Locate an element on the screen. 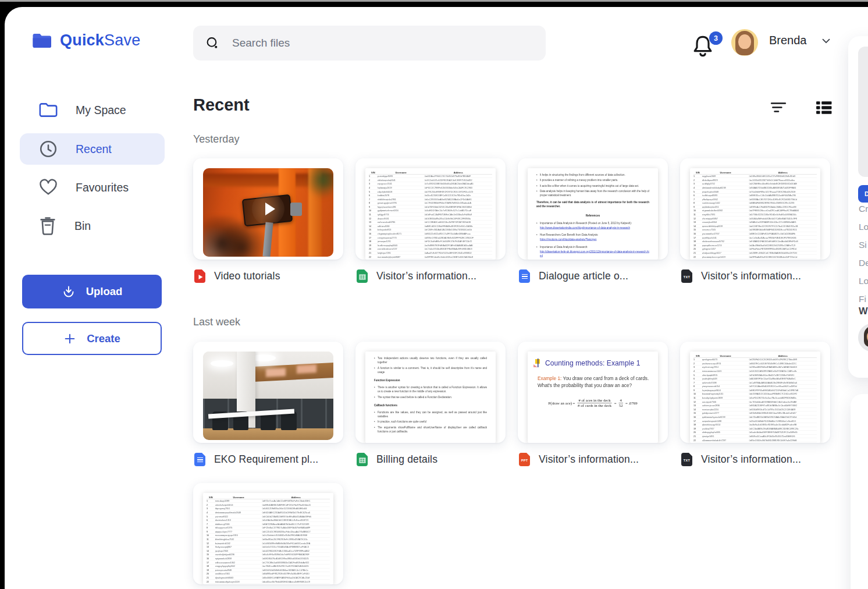 Image resolution: width=868 pixels, height=589 pixels. list-view-icon is located at coordinates (824, 108).